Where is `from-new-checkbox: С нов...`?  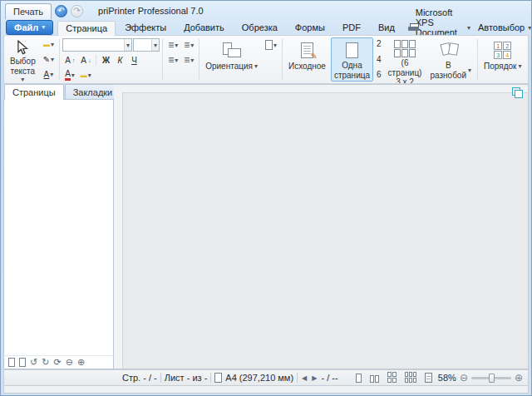 from-new-checkbox: С нов... is located at coordinates (529, 60).